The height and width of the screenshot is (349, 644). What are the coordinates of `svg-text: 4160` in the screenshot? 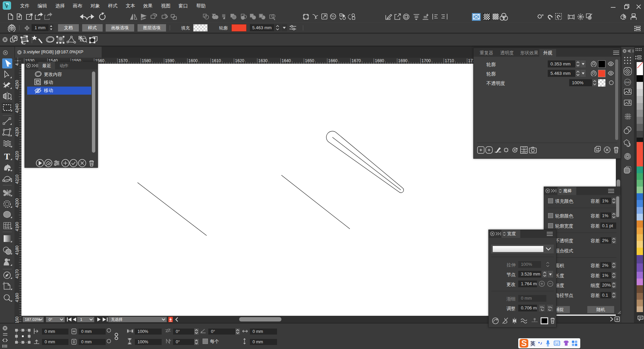 It's located at (17, 298).